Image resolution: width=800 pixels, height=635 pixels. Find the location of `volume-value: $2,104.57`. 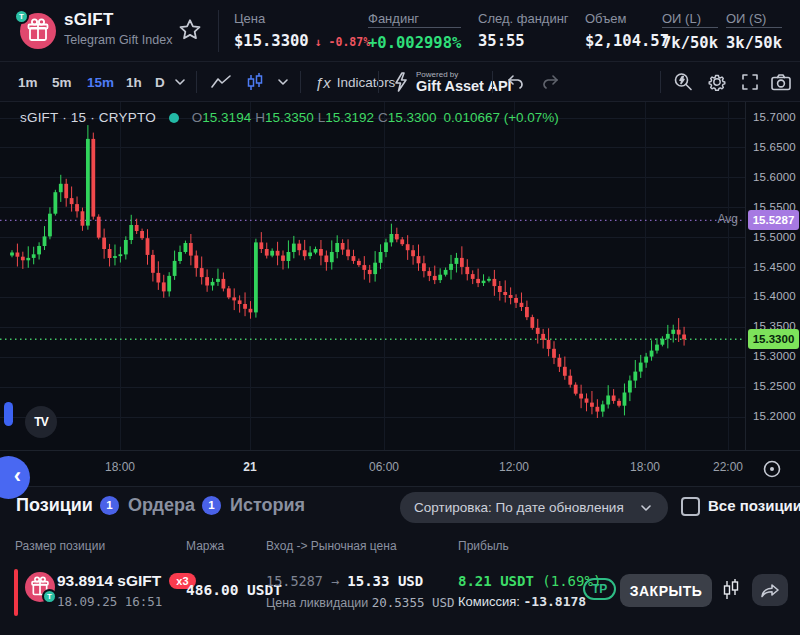

volume-value: $2,104.57 is located at coordinates (627, 41).